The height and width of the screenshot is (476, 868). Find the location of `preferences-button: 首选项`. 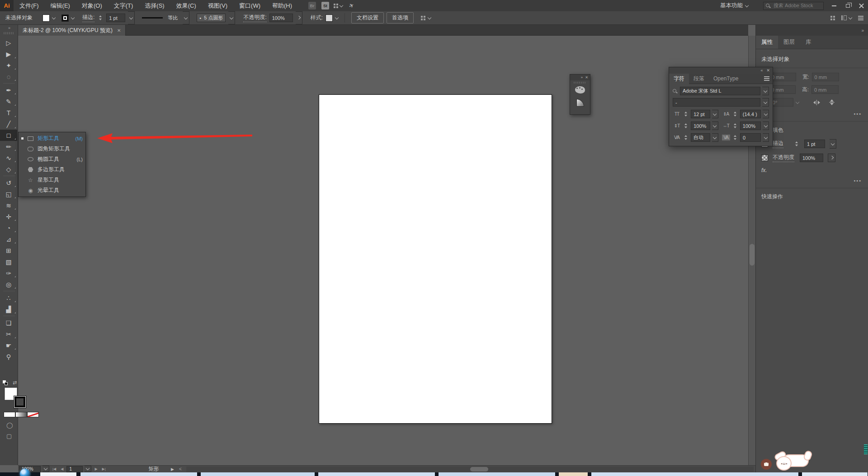

preferences-button: 首选项 is located at coordinates (400, 18).